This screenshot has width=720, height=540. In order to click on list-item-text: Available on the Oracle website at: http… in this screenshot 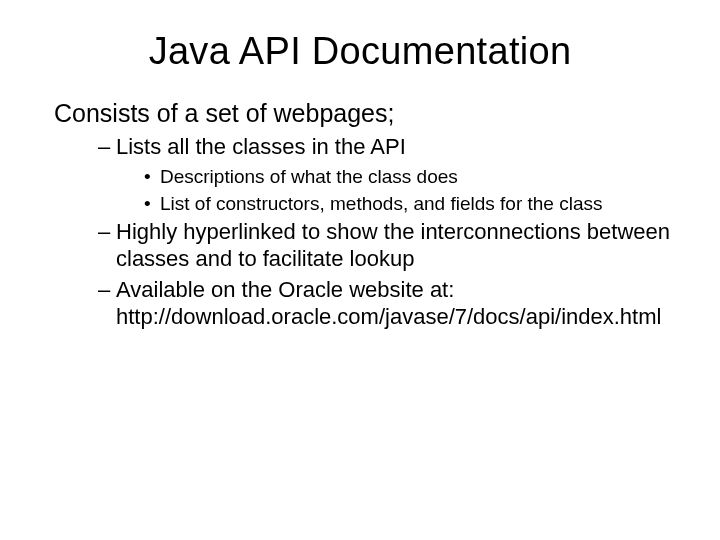, I will do `click(388, 303)`.